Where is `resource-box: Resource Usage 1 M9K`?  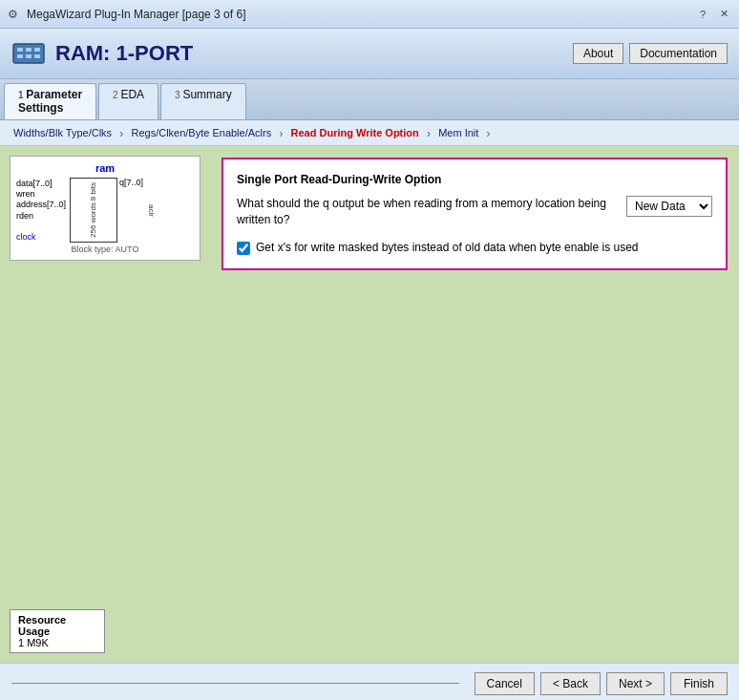
resource-box: Resource Usage 1 M9K is located at coordinates (57, 631).